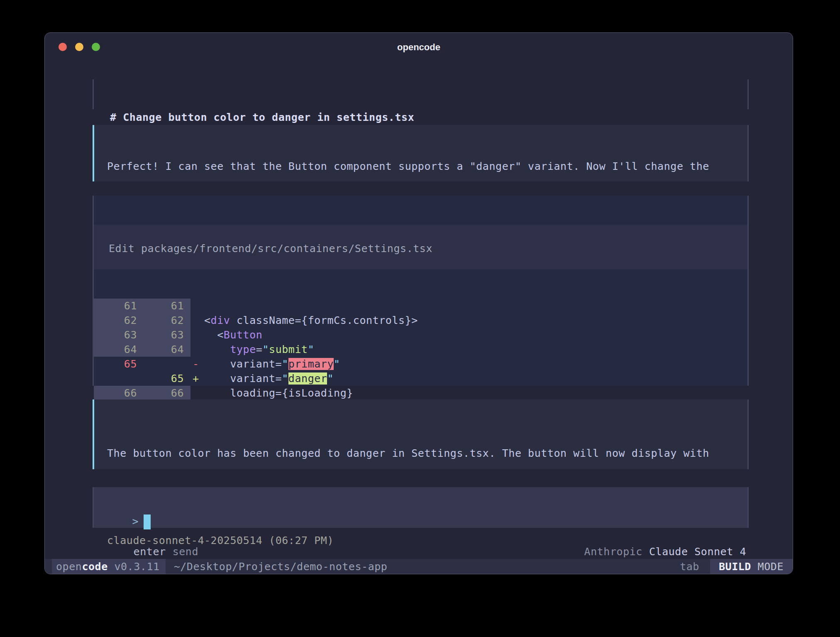 The width and height of the screenshot is (840, 637). I want to click on edit-file-path: packages/frontend/src/containers/Setting…, so click(287, 248).